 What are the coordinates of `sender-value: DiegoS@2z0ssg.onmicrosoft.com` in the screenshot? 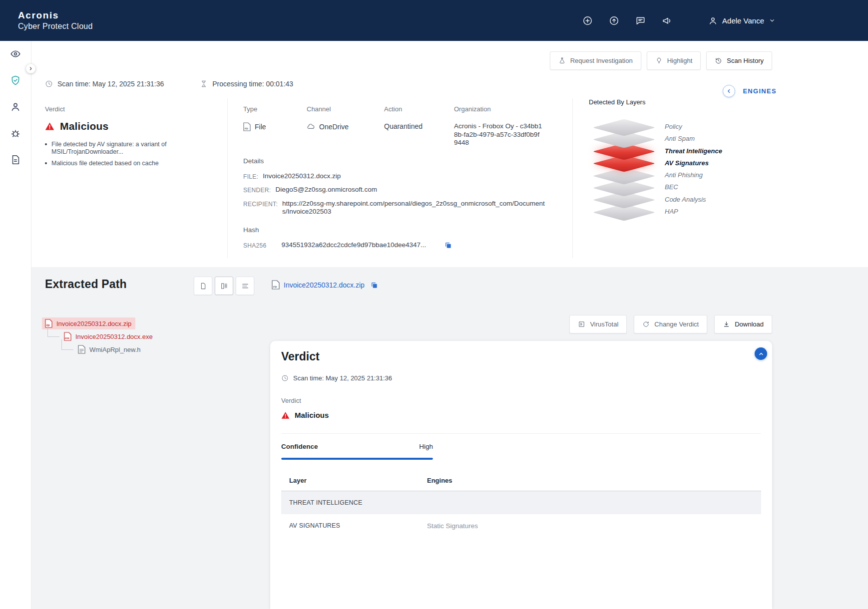 It's located at (326, 190).